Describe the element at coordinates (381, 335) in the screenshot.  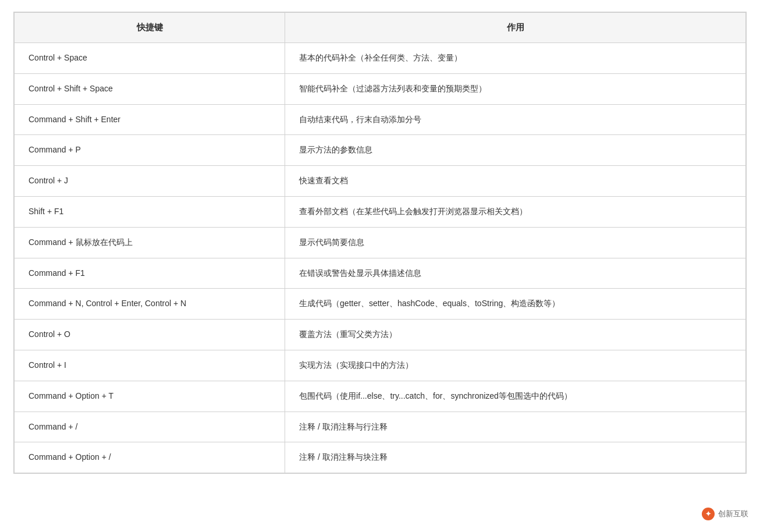
I see `table-row: Control + O覆盖方法（重写父类方法）` at that location.